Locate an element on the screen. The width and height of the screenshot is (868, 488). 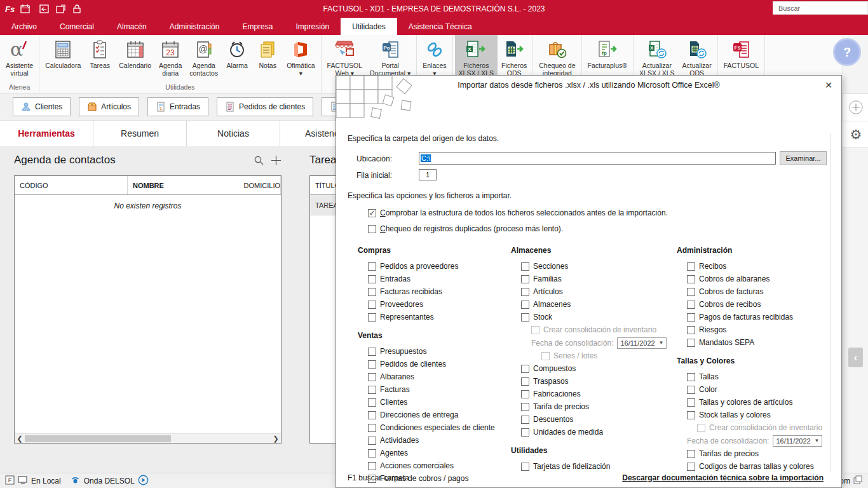
contacts-column-header: DOMICILIO is located at coordinates (260, 186).